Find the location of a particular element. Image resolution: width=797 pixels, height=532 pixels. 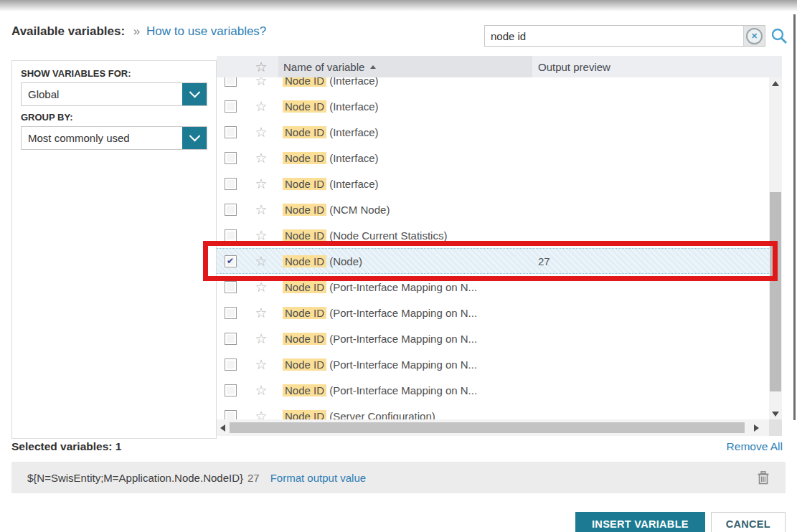

scroll-up-button is located at coordinates (775, 83).